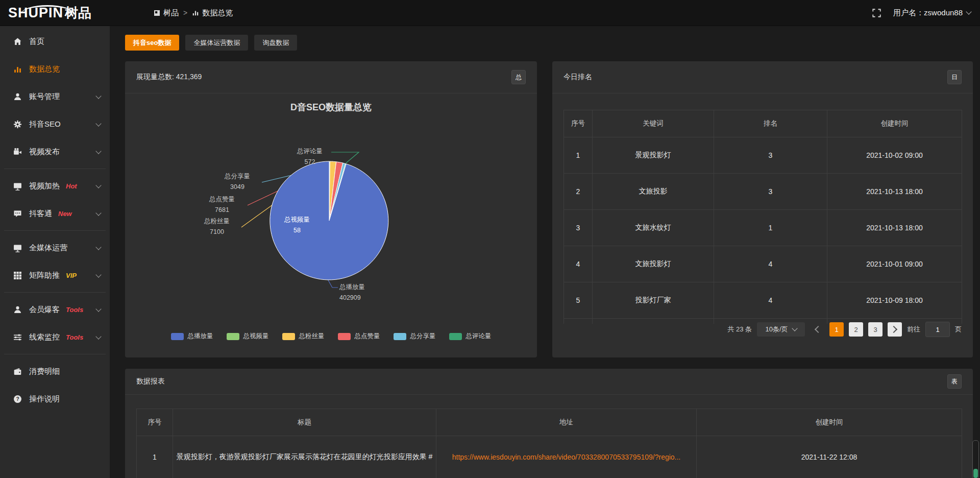 The width and height of the screenshot is (980, 478). I want to click on next-page-button, so click(895, 329).